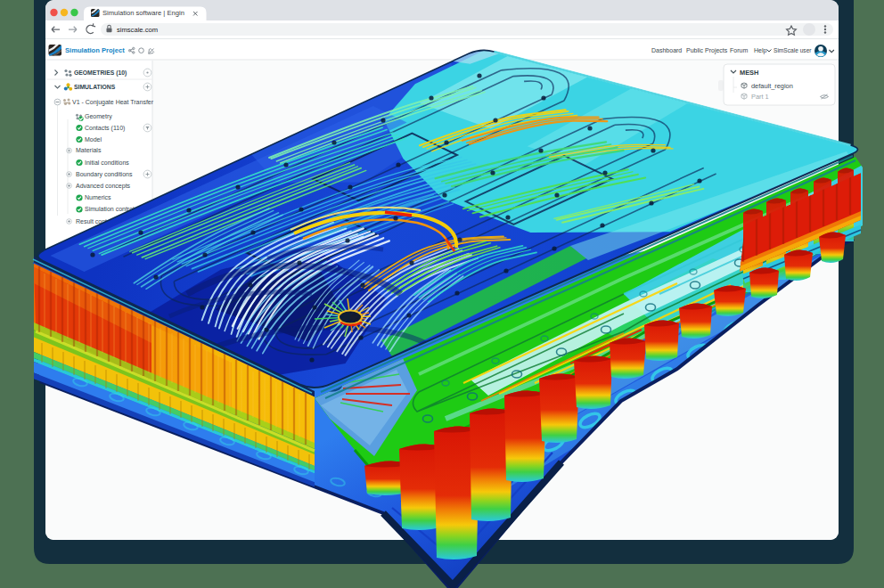 Image resolution: width=884 pixels, height=588 pixels. Describe the element at coordinates (89, 150) in the screenshot. I see `svg-text: Materials` at that location.